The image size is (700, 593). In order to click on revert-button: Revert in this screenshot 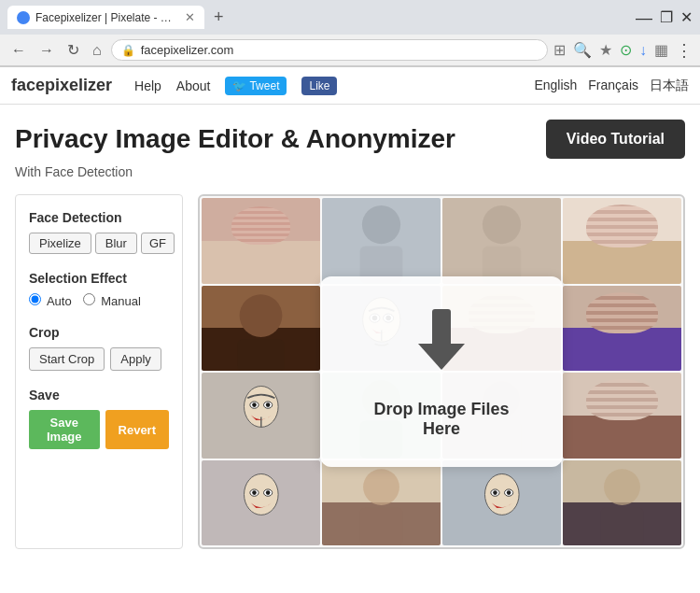, I will do `click(137, 430)`.